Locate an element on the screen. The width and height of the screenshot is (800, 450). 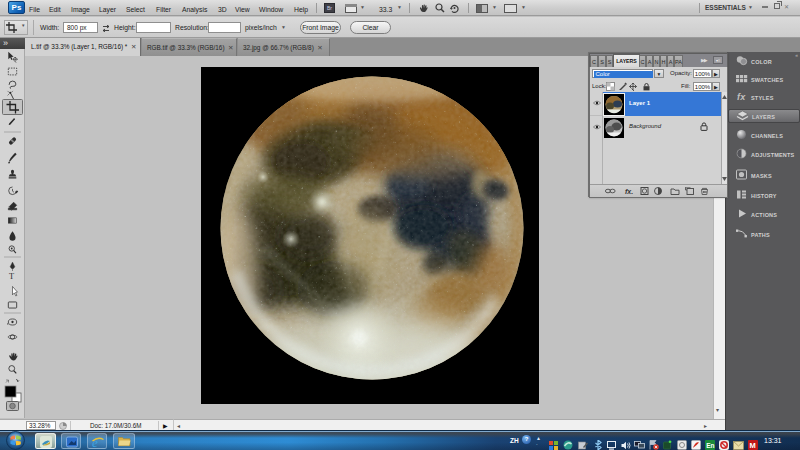
svg-text: fx. is located at coordinates (629, 192).